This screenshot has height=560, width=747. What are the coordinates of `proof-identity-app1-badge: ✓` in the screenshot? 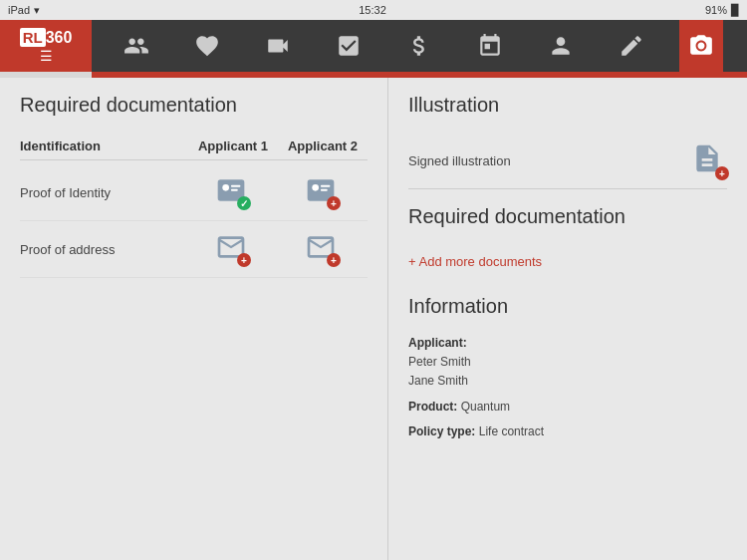 It's located at (244, 203).